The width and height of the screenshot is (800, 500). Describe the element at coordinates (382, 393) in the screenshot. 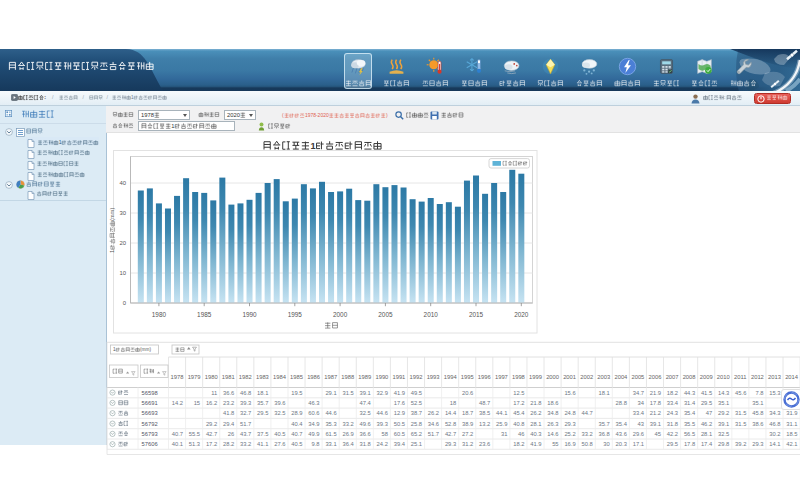

I see `svg-text: 32.9` at that location.